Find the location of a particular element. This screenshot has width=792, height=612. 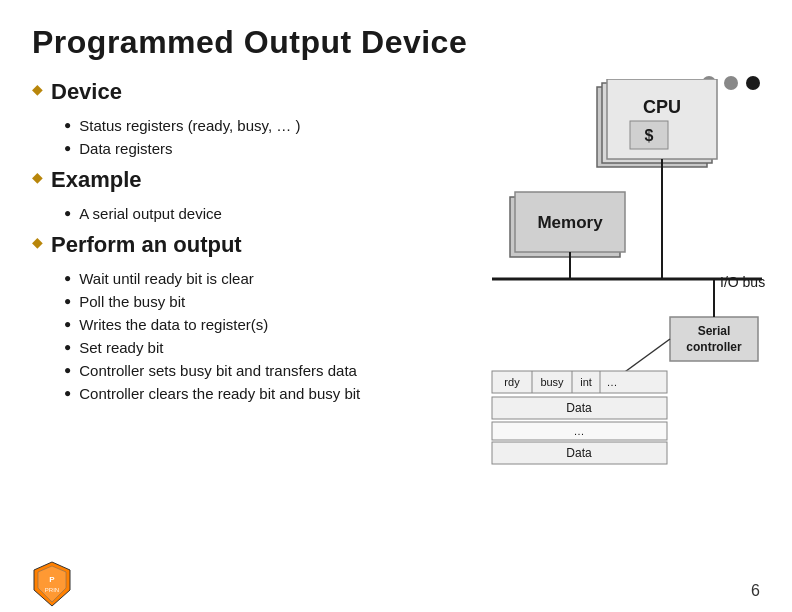

cpu-label: CPU is located at coordinates (662, 107).